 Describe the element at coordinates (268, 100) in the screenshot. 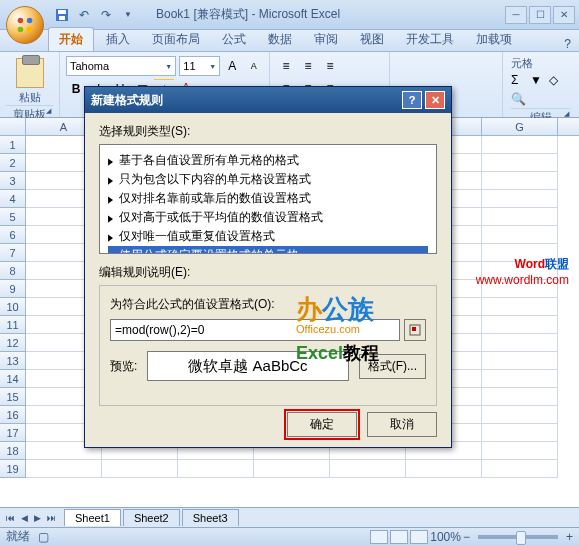

I see `dialog-titlebar: 新建格式规则 ? ✕` at that location.